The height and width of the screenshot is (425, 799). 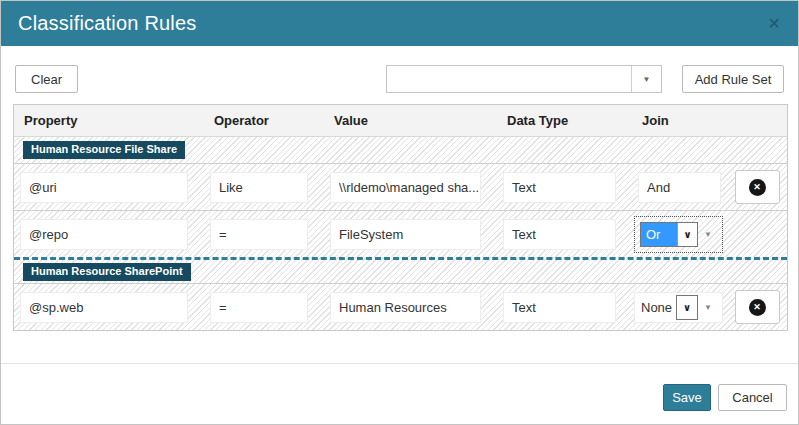 What do you see at coordinates (109, 120) in the screenshot?
I see `column-header-property: Property` at bounding box center [109, 120].